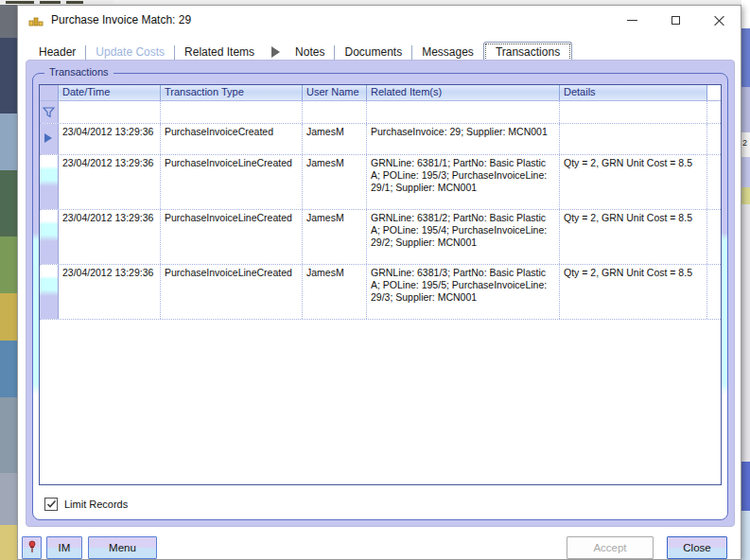 The height and width of the screenshot is (560, 750). Describe the element at coordinates (110, 93) in the screenshot. I see `column-header-datetime: Date/Time` at that location.